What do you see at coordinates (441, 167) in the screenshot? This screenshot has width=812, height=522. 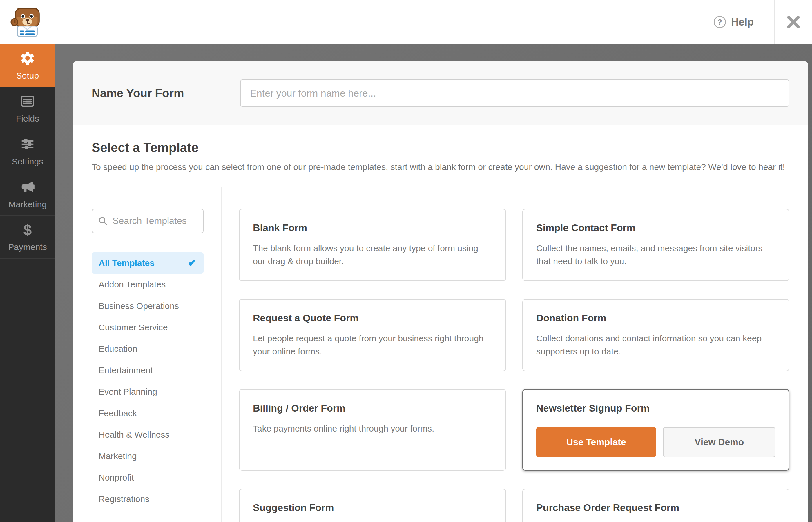 I see `select-template-intro: To speed up the process you can select f…` at bounding box center [441, 167].